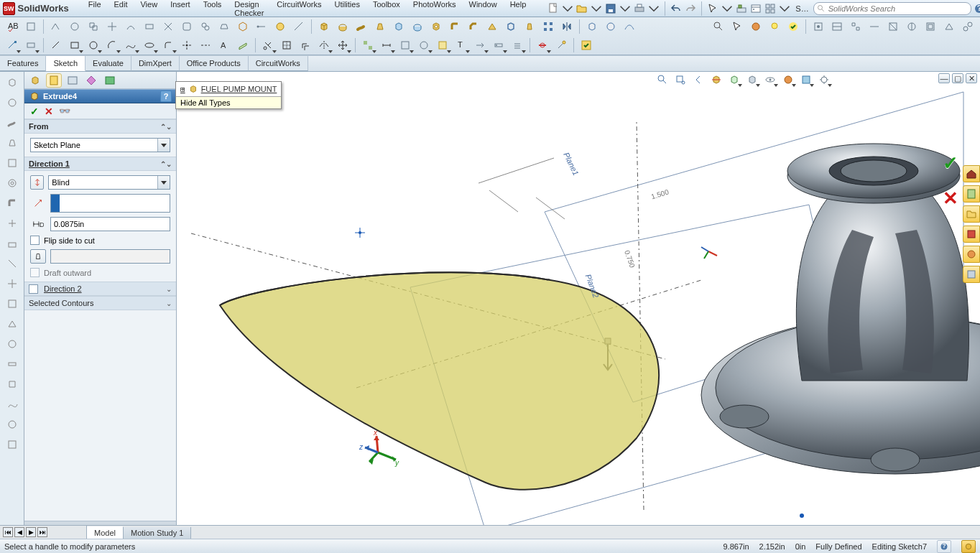 This screenshot has height=553, width=980. I want to click on view-layout-icon, so click(770, 9).